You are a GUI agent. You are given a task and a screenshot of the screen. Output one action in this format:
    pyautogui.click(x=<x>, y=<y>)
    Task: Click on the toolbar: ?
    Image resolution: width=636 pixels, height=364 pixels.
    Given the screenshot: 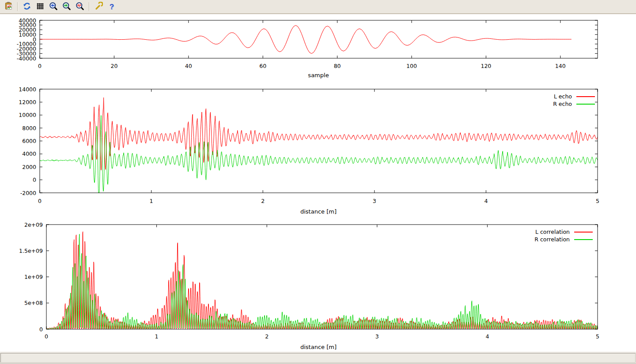 What is the action you would take?
    pyautogui.click(x=318, y=7)
    